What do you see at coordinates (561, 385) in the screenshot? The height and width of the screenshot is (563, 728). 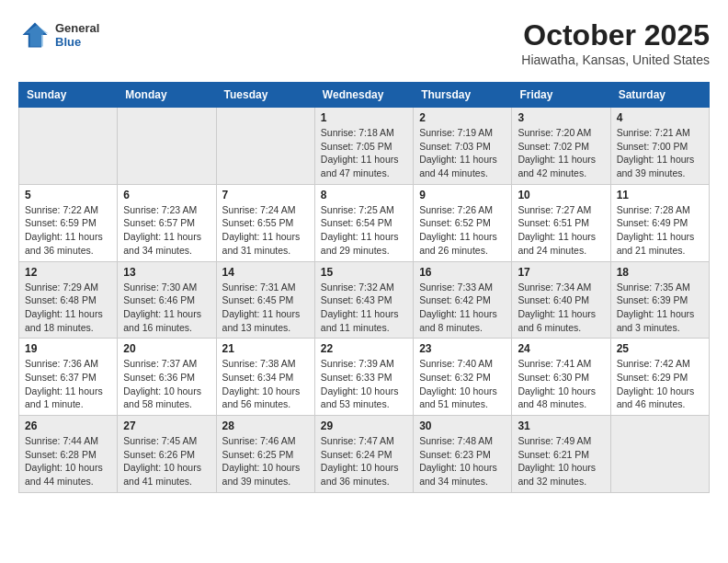 I see `day-info: Sunrise: 7:41 AM Sunset: 6:30 PM Dayligh…` at bounding box center [561, 385].